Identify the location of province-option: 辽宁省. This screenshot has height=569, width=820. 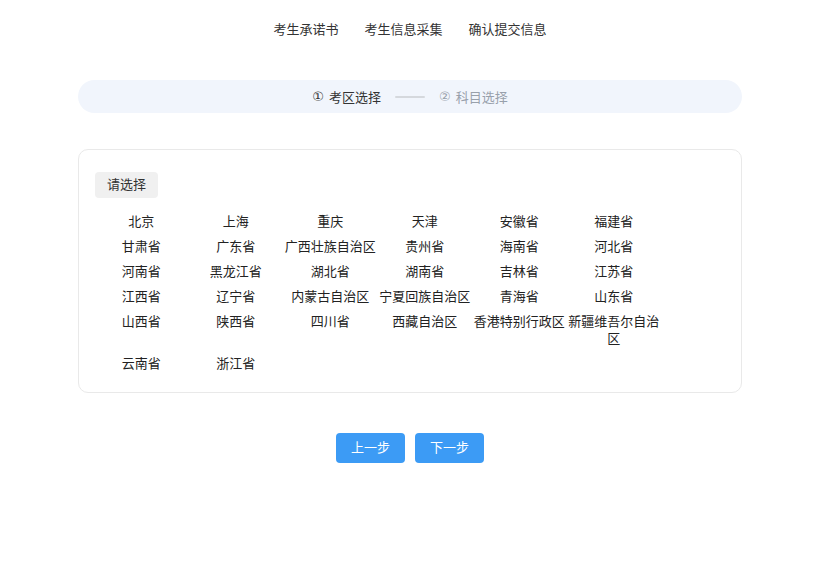
(236, 296).